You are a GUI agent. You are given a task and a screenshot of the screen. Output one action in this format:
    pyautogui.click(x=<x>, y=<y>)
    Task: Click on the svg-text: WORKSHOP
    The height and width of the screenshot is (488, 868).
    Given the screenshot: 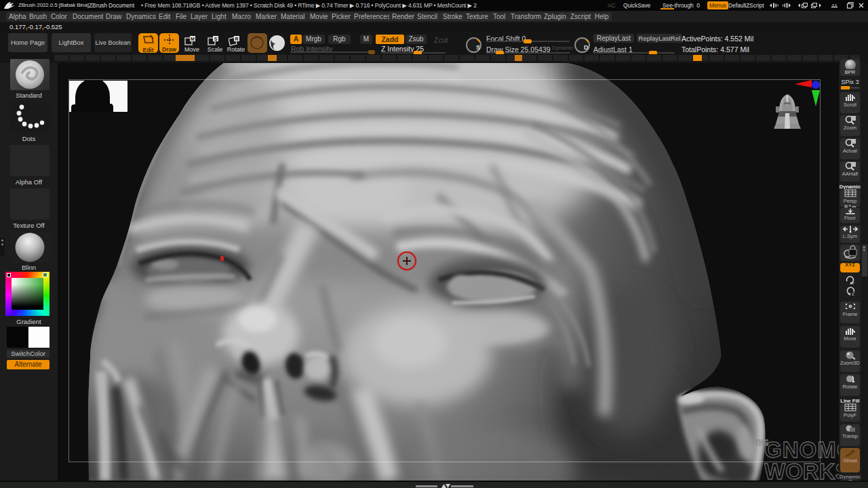 What is the action you would take?
    pyautogui.click(x=802, y=470)
    